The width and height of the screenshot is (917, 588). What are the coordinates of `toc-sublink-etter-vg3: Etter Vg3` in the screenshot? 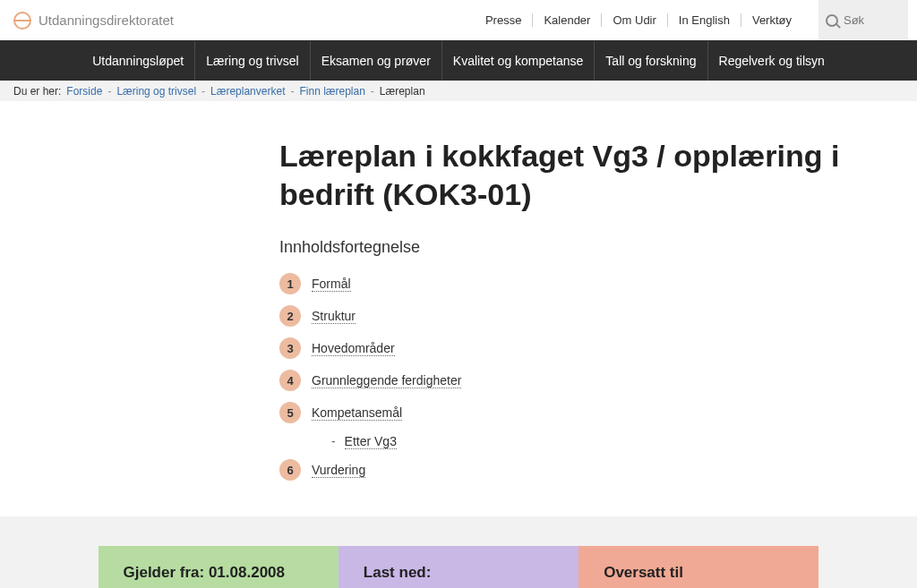 It's located at (371, 442).